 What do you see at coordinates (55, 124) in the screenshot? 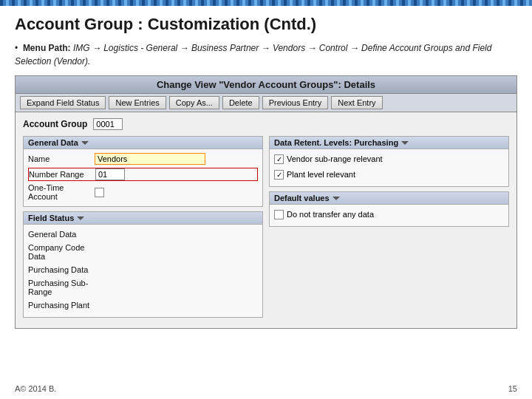
I see `account-group-label: Account Group` at bounding box center [55, 124].